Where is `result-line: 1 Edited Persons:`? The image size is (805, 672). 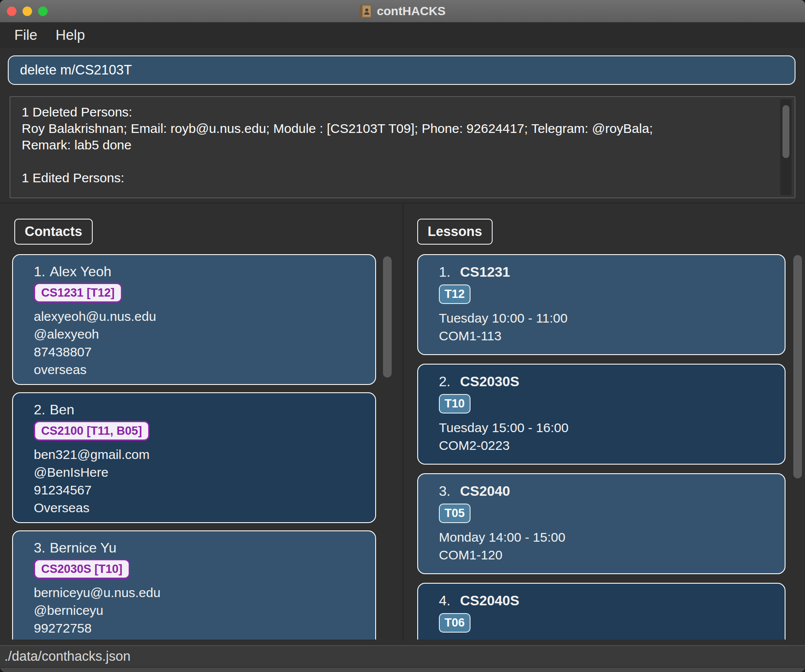
result-line: 1 Edited Persons: is located at coordinates (394, 178).